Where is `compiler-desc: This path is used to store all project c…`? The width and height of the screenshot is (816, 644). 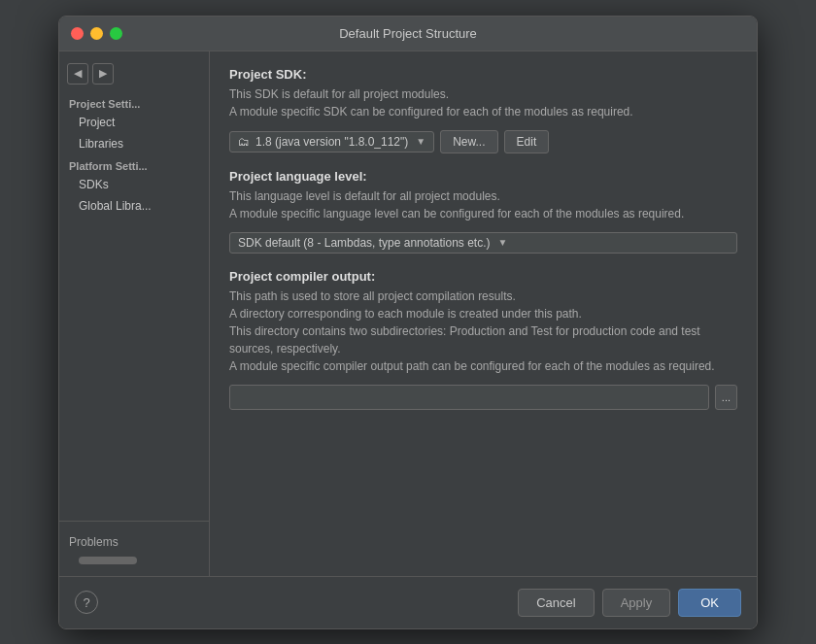 compiler-desc: This path is used to store all project c… is located at coordinates (484, 331).